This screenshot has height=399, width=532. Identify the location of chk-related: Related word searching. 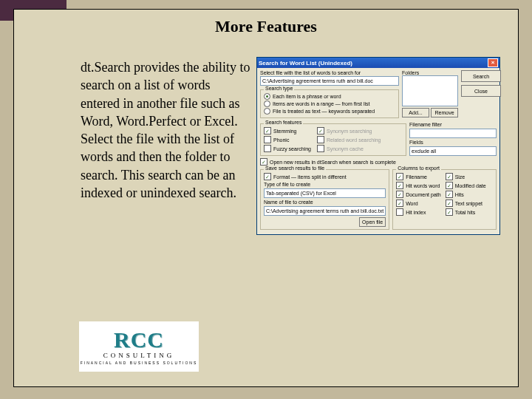
(349, 140).